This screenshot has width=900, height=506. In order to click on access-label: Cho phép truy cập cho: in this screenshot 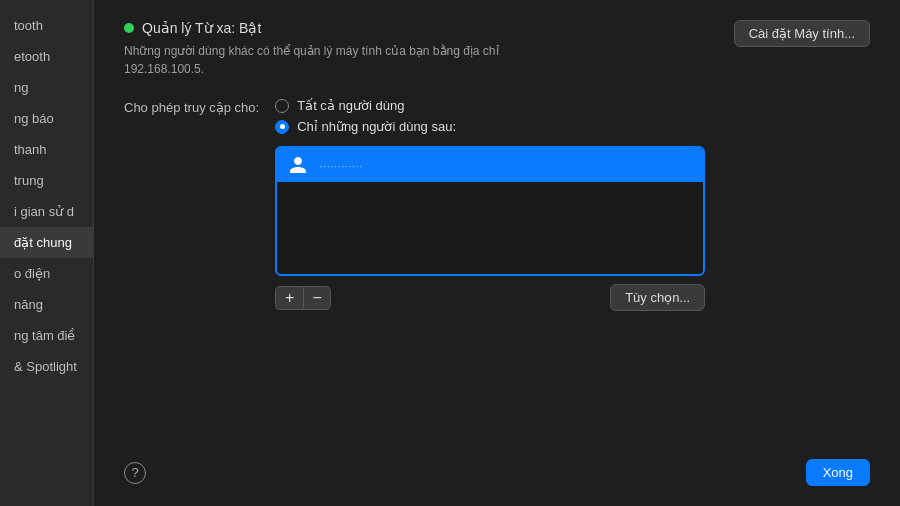, I will do `click(192, 106)`.